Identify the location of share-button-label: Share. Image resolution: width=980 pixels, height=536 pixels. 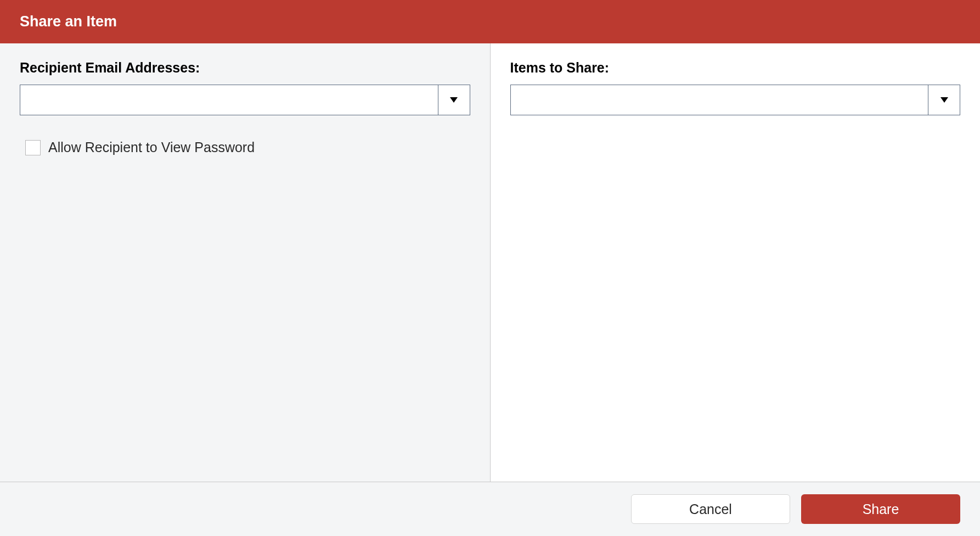
(881, 510).